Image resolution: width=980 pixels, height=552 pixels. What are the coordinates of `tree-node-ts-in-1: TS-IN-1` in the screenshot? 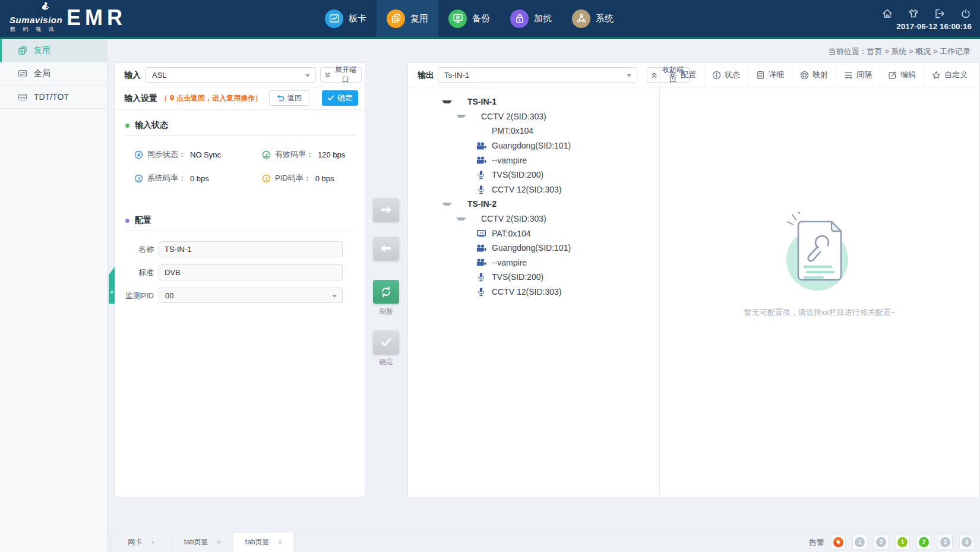 It's located at (533, 102).